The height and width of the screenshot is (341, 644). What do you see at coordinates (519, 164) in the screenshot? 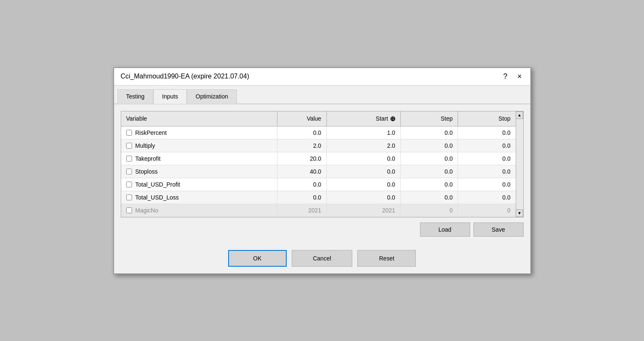
I see `vertical-scrollbar: ▲ ▼` at bounding box center [519, 164].